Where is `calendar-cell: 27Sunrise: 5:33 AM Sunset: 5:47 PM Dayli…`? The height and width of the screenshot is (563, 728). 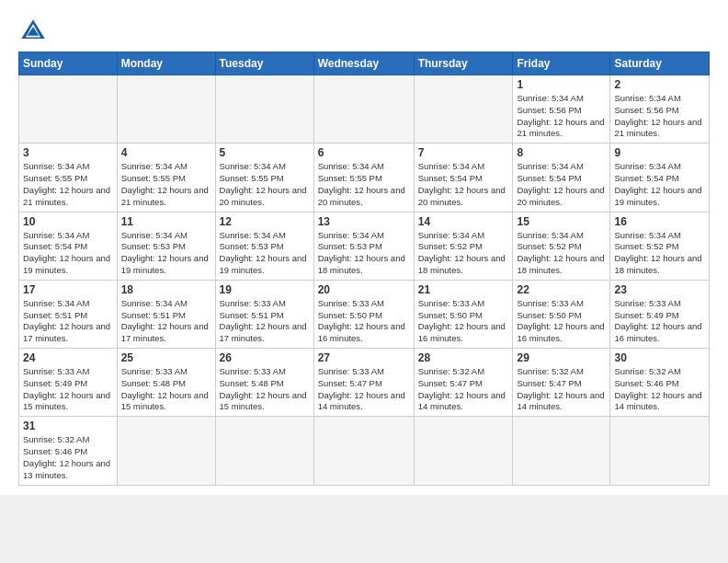
calendar-cell: 27Sunrise: 5:33 AM Sunset: 5:47 PM Dayli… is located at coordinates (364, 383).